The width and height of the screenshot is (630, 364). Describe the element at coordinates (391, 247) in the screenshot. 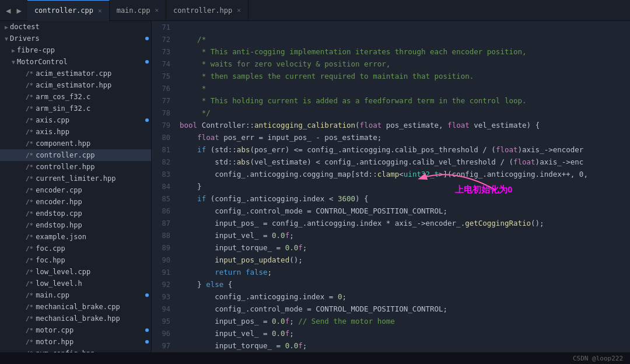

I see `line-89: 89 input_torque_ = 0.0f;` at that location.